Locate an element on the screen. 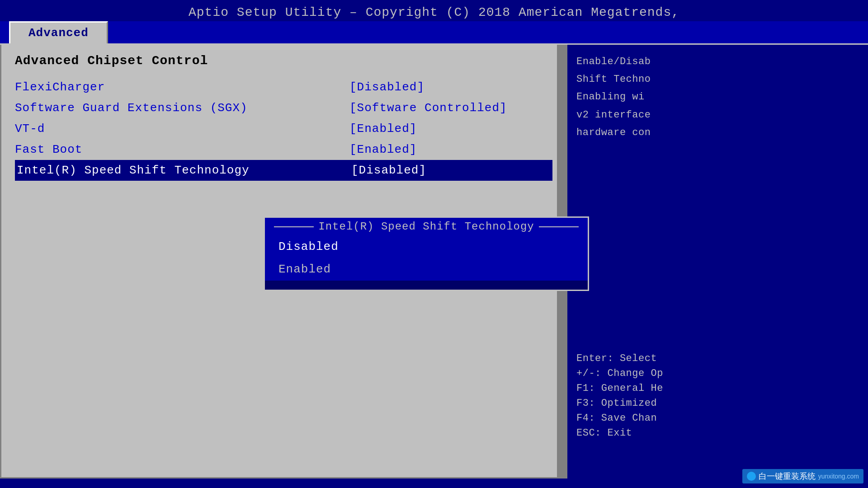 This screenshot has height=488, width=868. menu-item-vtd-label: VT-d is located at coordinates (178, 129).